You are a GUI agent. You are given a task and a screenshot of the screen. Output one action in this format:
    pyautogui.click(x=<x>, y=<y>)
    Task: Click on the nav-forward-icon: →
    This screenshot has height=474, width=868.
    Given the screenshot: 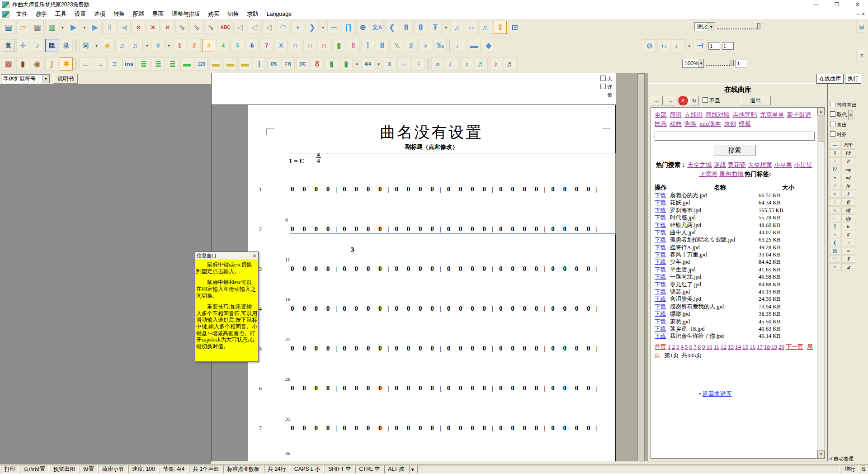 What is the action you would take?
    pyautogui.click(x=670, y=100)
    